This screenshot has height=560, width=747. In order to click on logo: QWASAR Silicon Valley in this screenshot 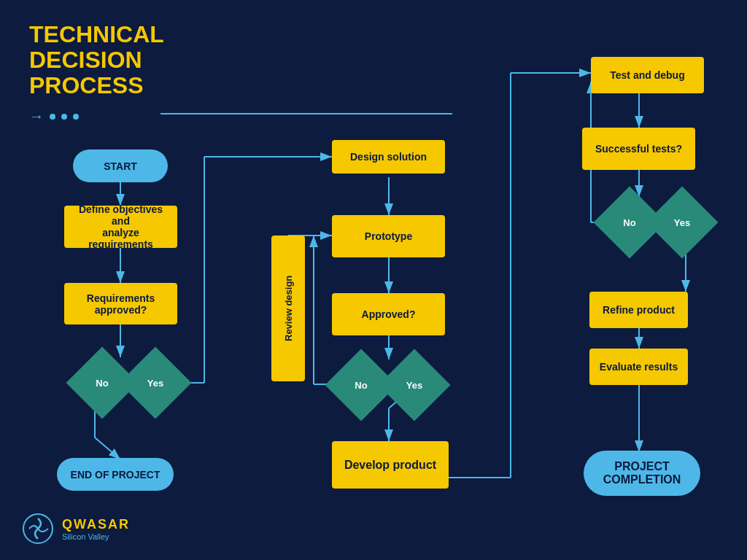, I will do `click(76, 529)`.